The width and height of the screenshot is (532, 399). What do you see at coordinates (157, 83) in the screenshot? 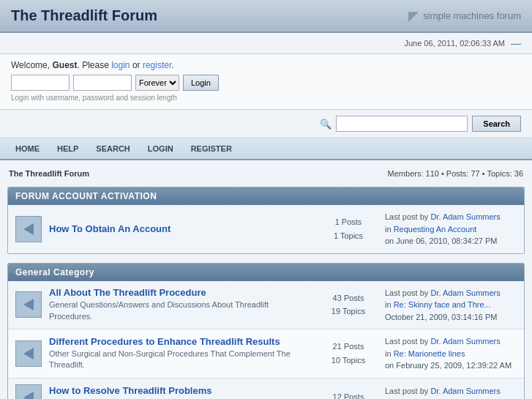
I see `session-select: Forever` at bounding box center [157, 83].